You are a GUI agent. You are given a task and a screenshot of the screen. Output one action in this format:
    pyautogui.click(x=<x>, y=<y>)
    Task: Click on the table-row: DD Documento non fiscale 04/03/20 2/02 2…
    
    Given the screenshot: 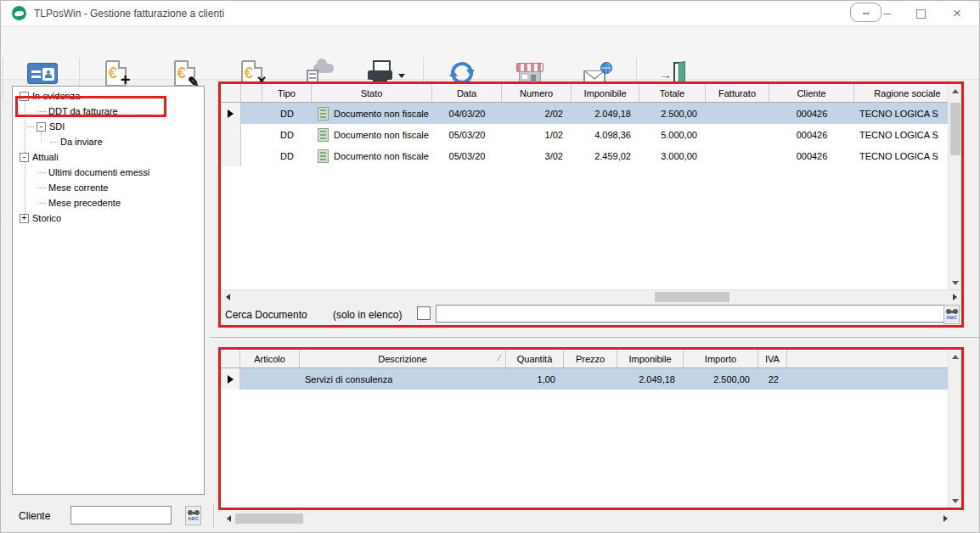 What is the action you would take?
    pyautogui.click(x=591, y=114)
    